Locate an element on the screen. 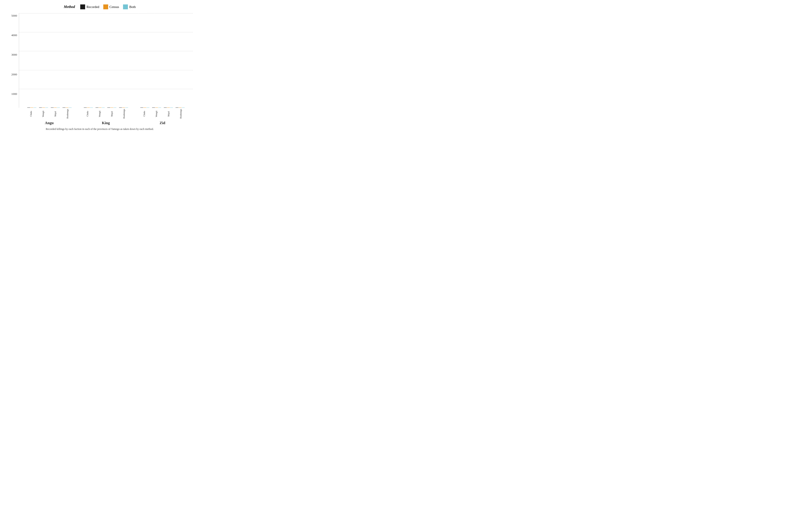 This screenshot has height=532, width=798. faction-label-king-mujol: Mujol is located at coordinates (112, 114).